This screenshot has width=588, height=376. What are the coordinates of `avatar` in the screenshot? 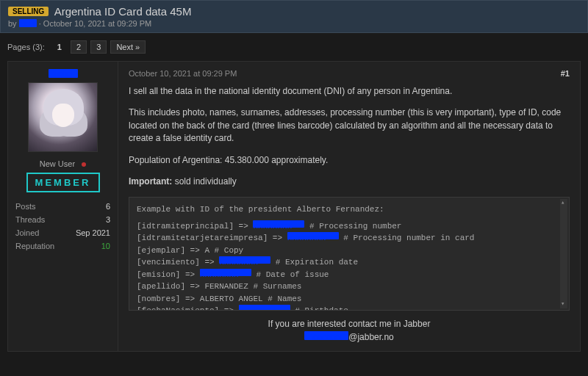 It's located at (63, 118).